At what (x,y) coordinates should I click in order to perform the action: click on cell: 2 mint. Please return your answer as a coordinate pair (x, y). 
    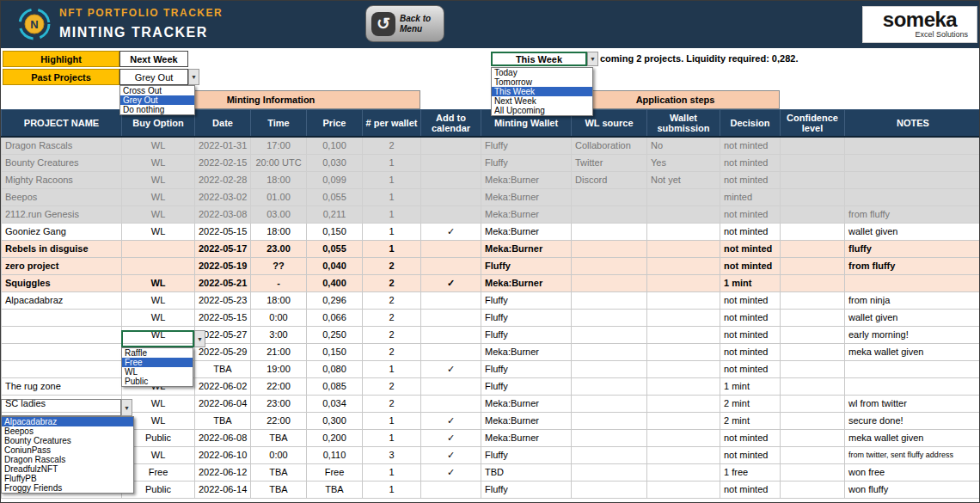
    Looking at the image, I should click on (750, 403).